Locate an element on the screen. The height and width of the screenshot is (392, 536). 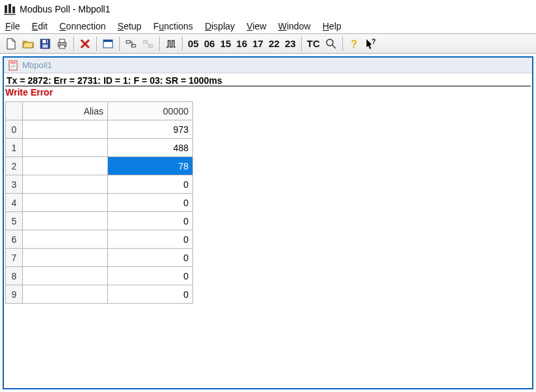
delete-icon is located at coordinates (85, 44).